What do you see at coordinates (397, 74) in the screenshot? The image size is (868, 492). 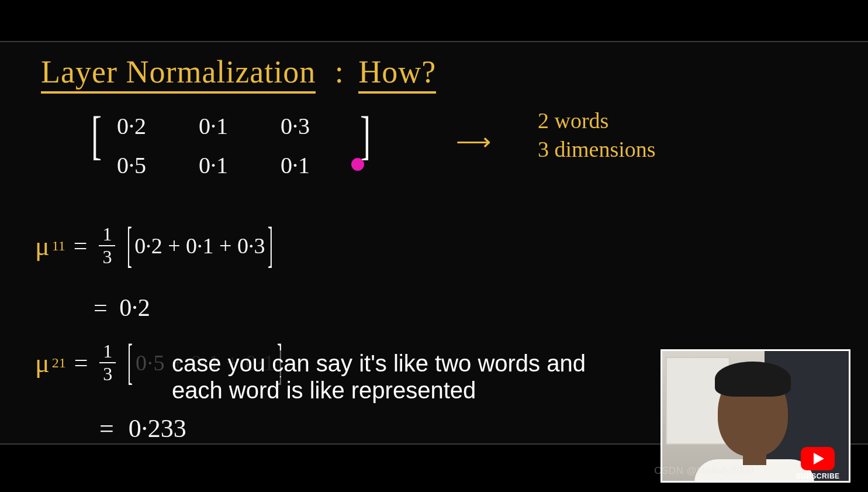 I see `title-part-2: How?` at bounding box center [397, 74].